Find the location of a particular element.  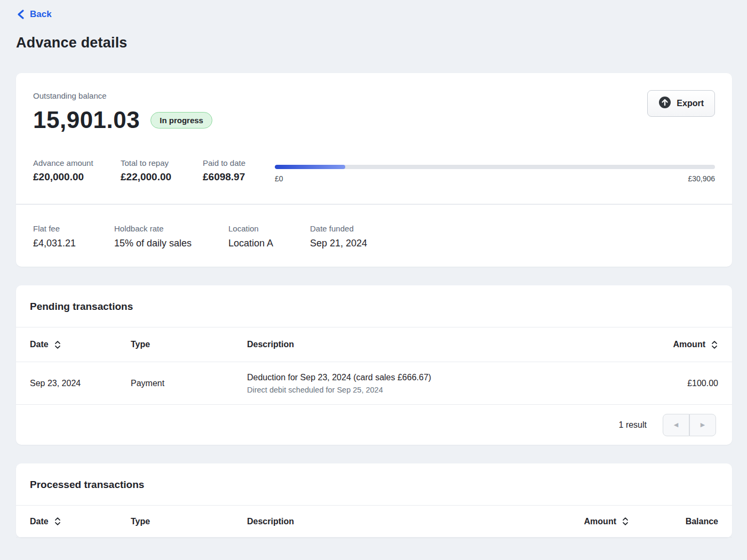

stat-label: Total to repay is located at coordinates (162, 163).